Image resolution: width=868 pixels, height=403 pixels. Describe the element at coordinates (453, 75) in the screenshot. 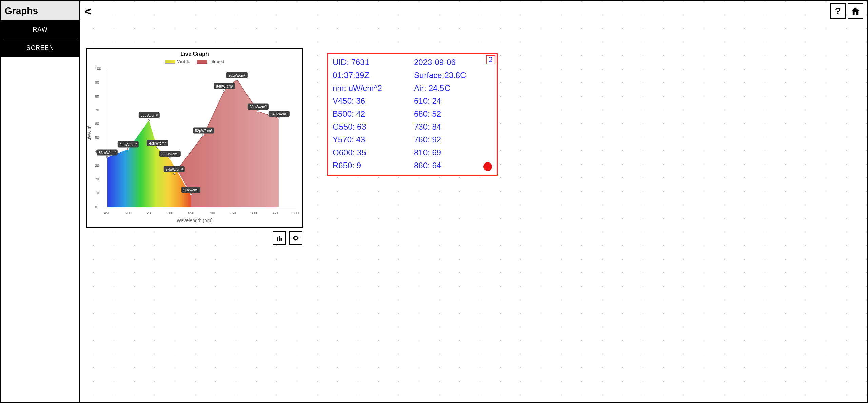

I see `info-cell: Surface:23.8C` at that location.